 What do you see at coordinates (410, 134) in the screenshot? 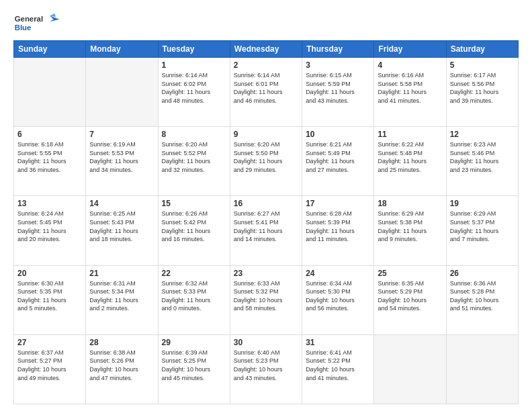
I see `day-number: 11` at bounding box center [410, 134].